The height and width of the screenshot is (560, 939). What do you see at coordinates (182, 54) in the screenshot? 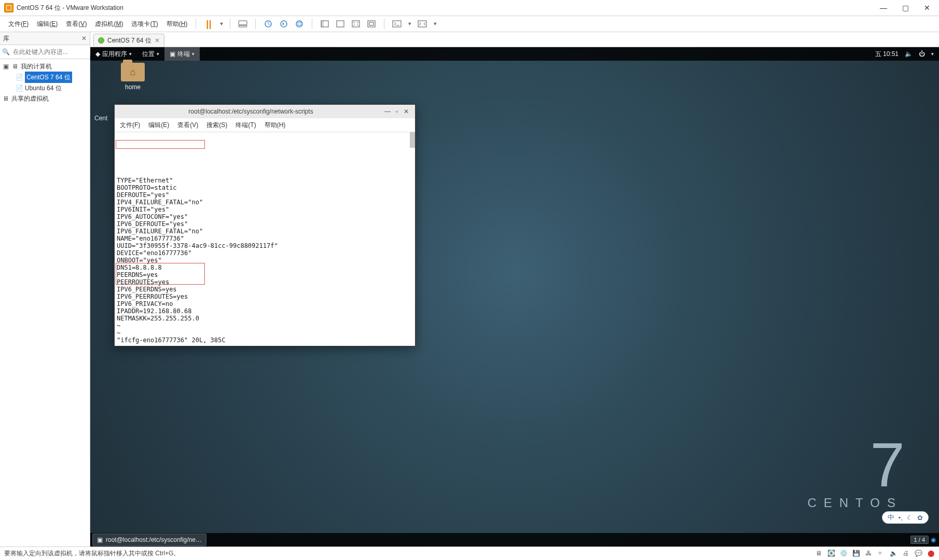
I see `gnome-terminal-launcher: ▣ 终端 ▾` at bounding box center [182, 54].